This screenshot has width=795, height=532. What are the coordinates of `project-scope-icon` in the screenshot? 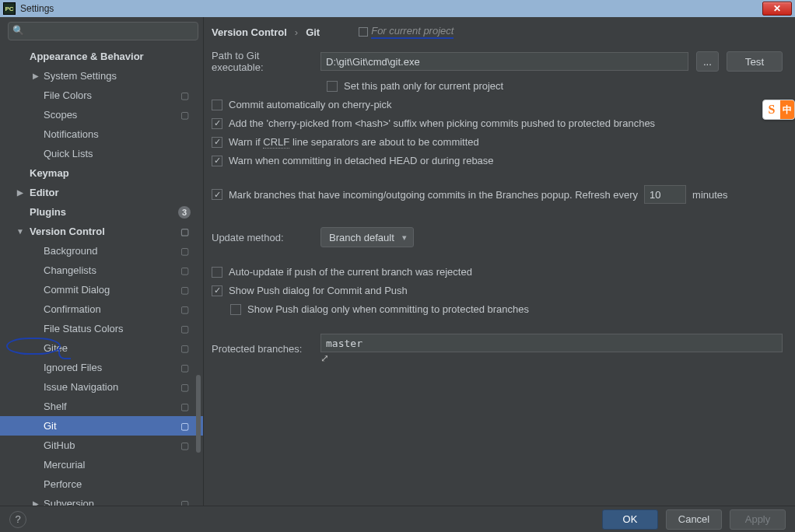 It's located at (363, 32).